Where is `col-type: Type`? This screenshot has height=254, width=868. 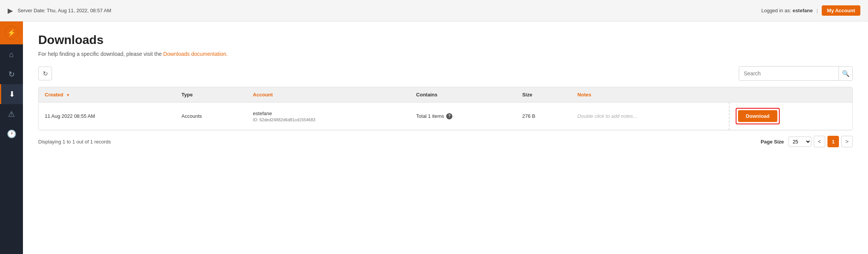
col-type: Type is located at coordinates (211, 95).